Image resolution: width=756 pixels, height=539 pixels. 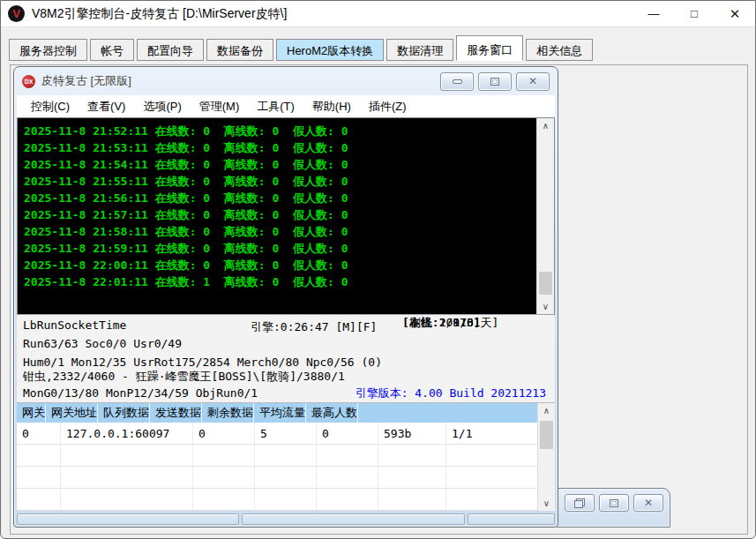 I want to click on column-header: 平均流量, so click(x=281, y=413).